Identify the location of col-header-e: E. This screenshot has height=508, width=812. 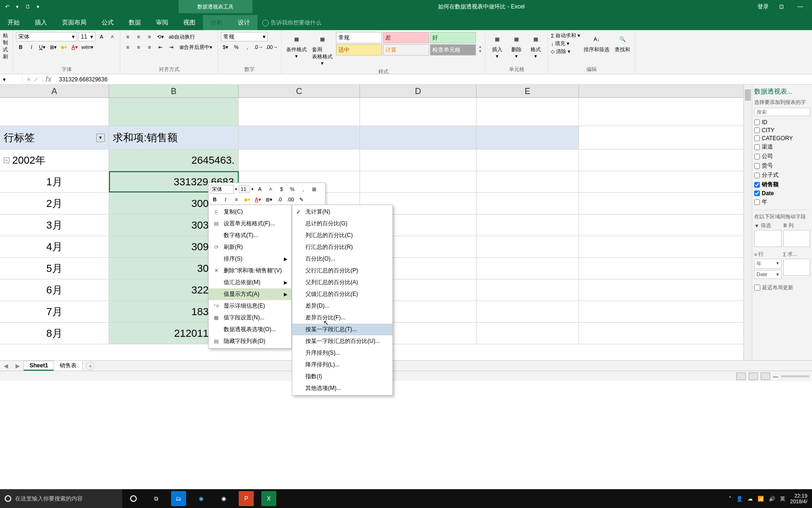
(528, 91).